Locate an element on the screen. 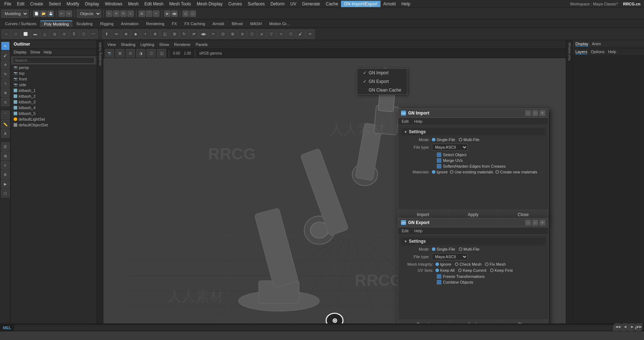 The image size is (644, 340). vp-snap-icon: ⊙ is located at coordinates (130, 53).